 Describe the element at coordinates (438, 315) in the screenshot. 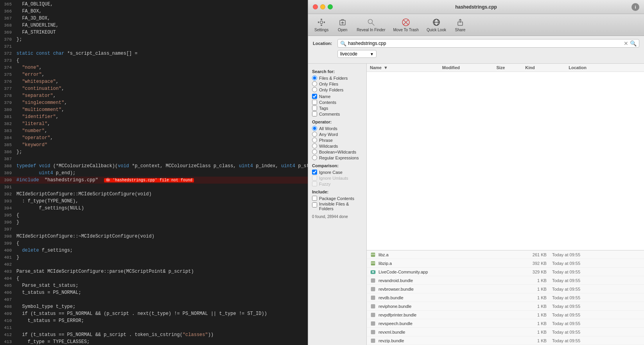

I see `file-name: revpdfprinter.bundle` at that location.